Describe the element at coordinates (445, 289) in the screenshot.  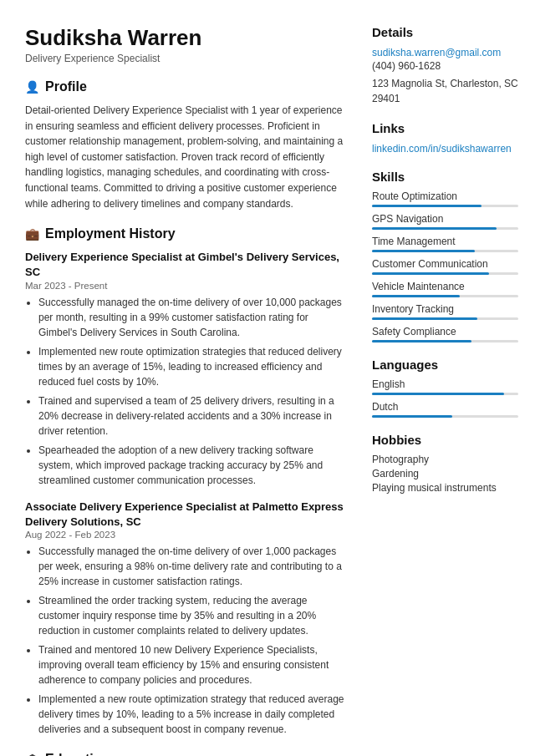
I see `skill-item: Vehicle Maintenance` at that location.